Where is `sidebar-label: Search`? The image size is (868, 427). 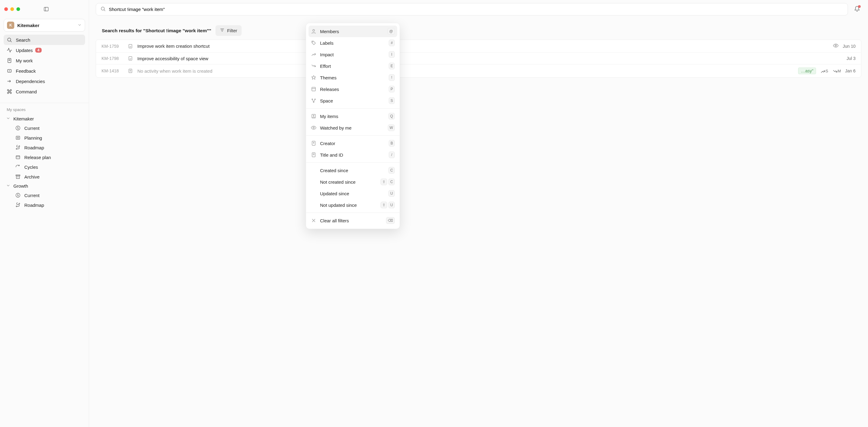
sidebar-label: Search is located at coordinates (23, 40).